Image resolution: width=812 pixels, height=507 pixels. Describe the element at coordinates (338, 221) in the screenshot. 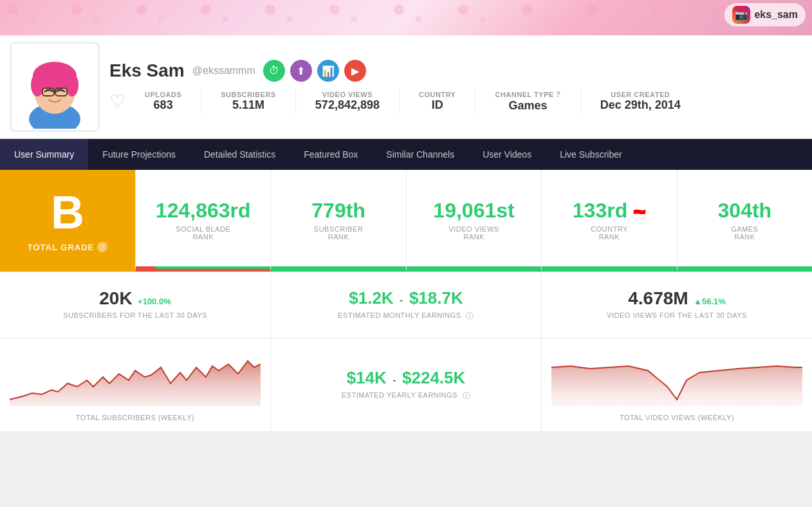

I see `subscriber-rank-cell: 779th SUBSCRIBERRANK` at that location.